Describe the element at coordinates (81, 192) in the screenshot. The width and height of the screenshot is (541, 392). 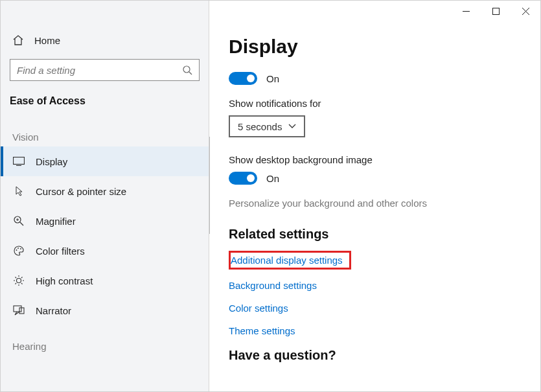
I see `sidebar-item-label: Cursor & pointer size` at that location.